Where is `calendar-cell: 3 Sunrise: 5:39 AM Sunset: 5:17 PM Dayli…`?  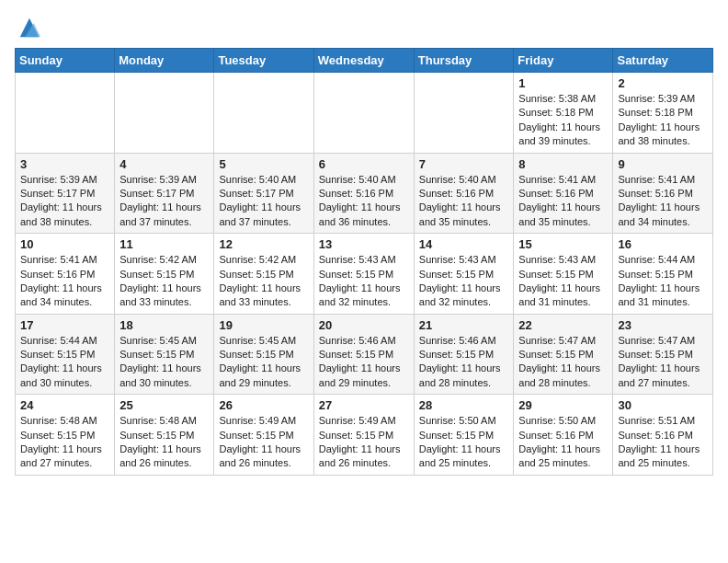 calendar-cell: 3 Sunrise: 5:39 AM Sunset: 5:17 PM Dayli… is located at coordinates (65, 193).